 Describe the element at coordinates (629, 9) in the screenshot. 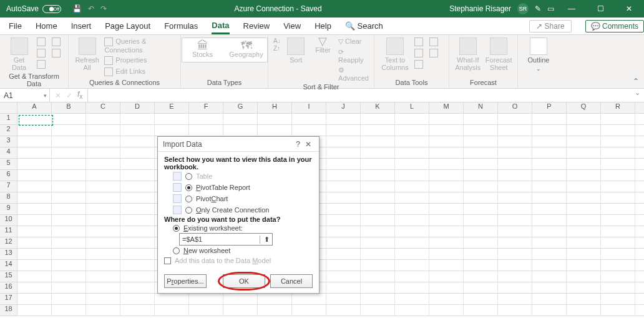

I see `close-window-button: ✕` at that location.